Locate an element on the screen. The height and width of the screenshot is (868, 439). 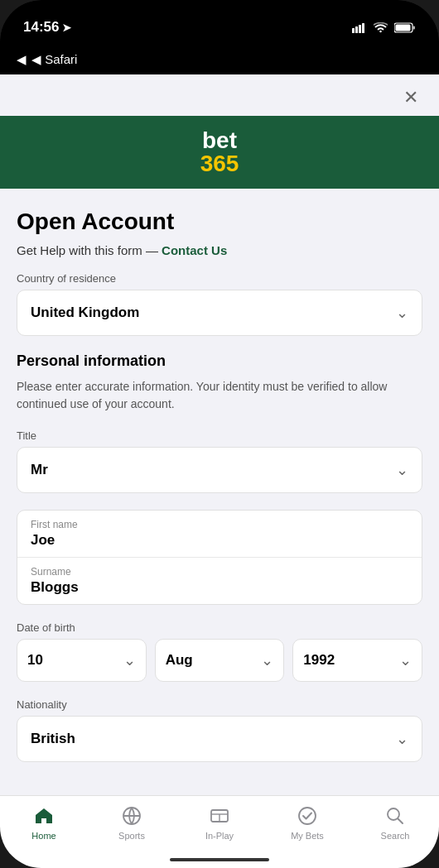
contact-us-link: Contact Us is located at coordinates (194, 250).